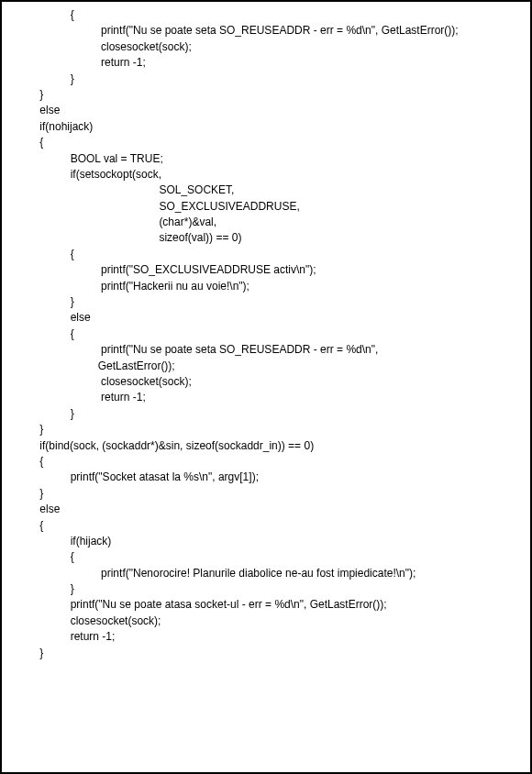  What do you see at coordinates (266, 270) in the screenshot?
I see `code-line: printf("SO_EXCLUSIVEADDRUSE activ\n");` at bounding box center [266, 270].